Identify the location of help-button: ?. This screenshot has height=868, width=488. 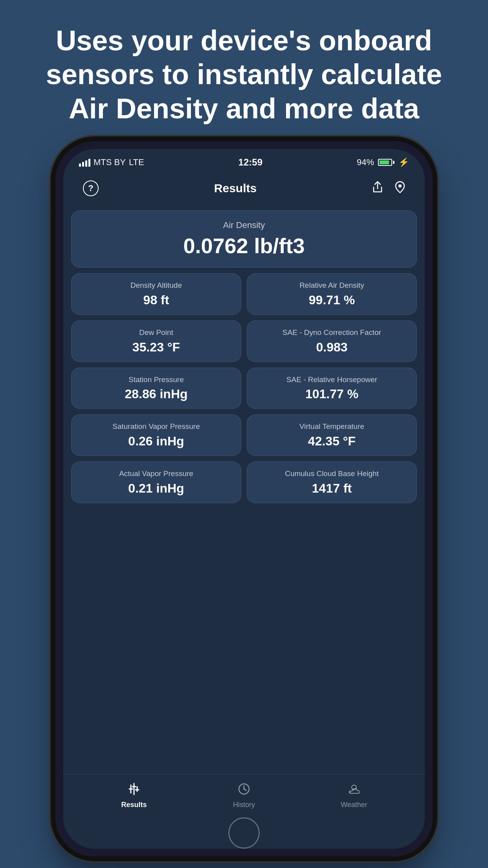
(91, 188).